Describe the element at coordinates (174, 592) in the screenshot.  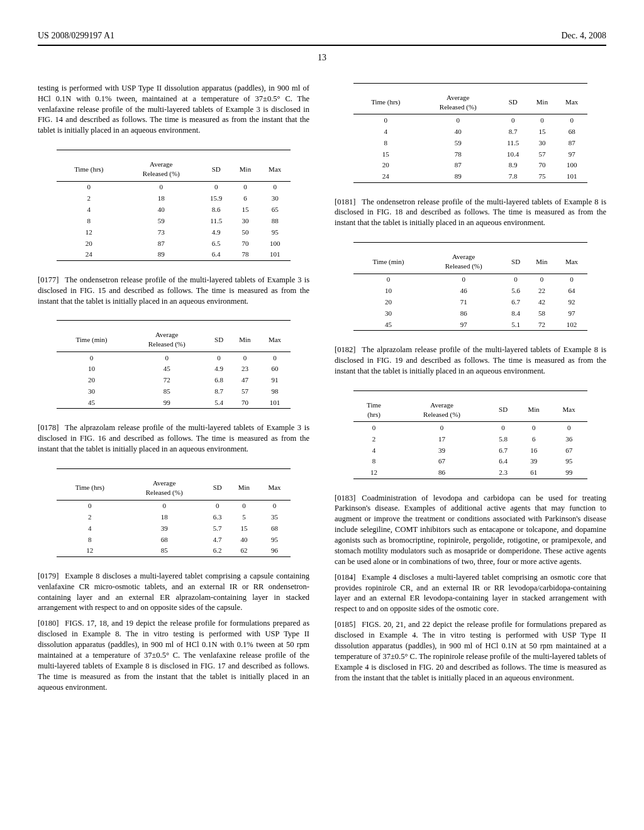
I see `paragraph-0179: [0179]Example 8 discloses a multi-layere…` at that location.